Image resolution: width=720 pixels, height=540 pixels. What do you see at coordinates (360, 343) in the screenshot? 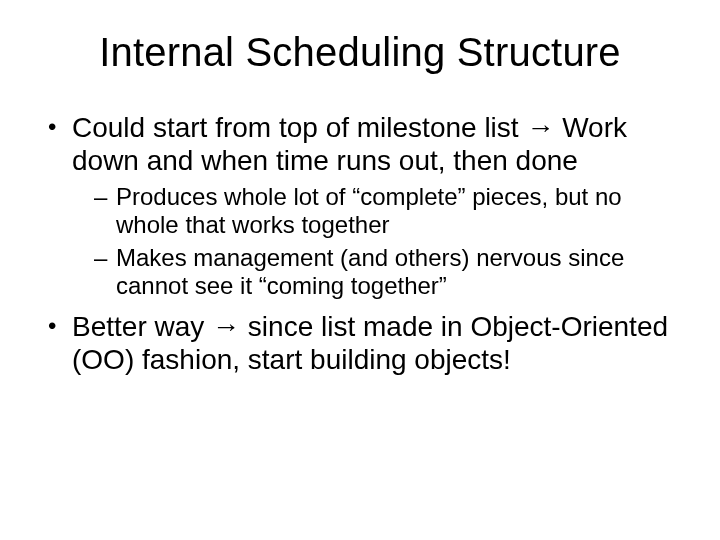
I see `bullet-item: Better way → since list made in Object-O…` at bounding box center [360, 343].